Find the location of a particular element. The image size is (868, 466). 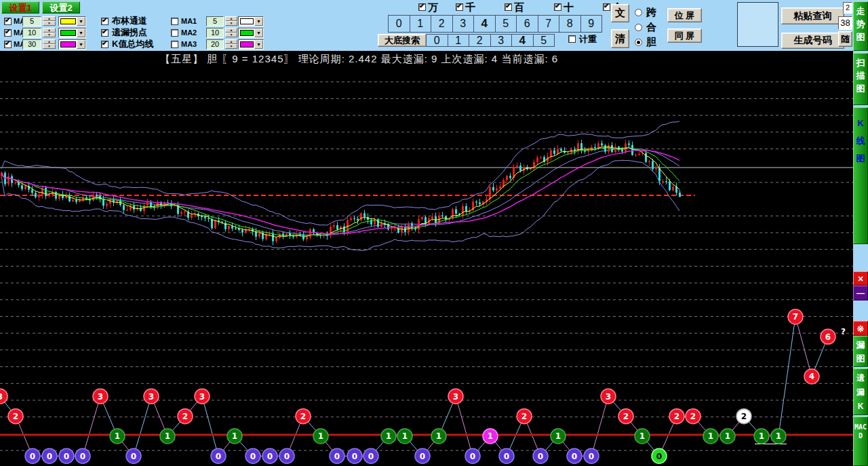

digit2-btn-1: 1 is located at coordinates (458, 41).